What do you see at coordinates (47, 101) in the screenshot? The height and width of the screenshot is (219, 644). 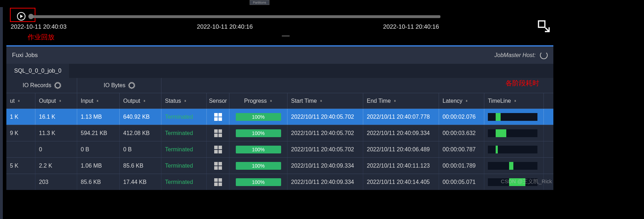 I see `col-output-label: Output` at bounding box center [47, 101].